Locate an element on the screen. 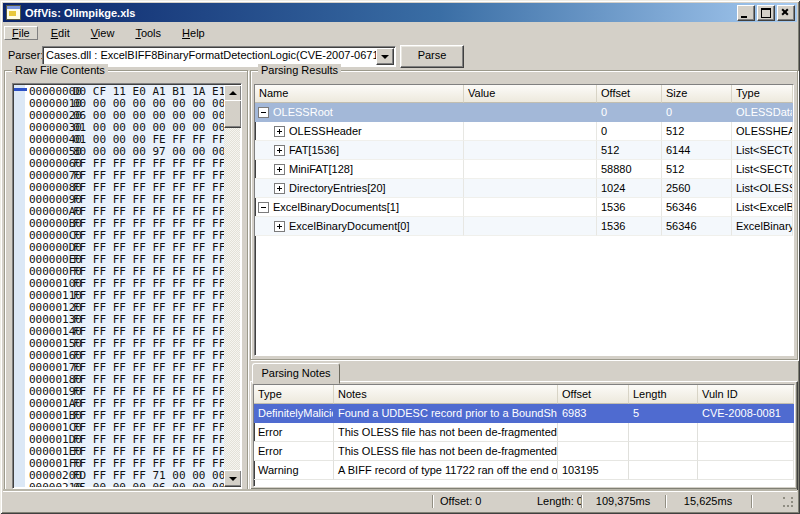 This screenshot has width=800, height=514. results-row: FAT[1536] 512 6144 List<SECTO... is located at coordinates (524, 150).